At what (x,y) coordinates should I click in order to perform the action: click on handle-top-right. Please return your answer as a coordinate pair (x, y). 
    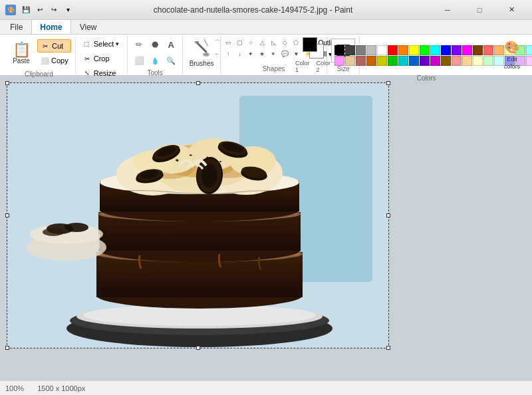
    Looking at the image, I should click on (388, 83).